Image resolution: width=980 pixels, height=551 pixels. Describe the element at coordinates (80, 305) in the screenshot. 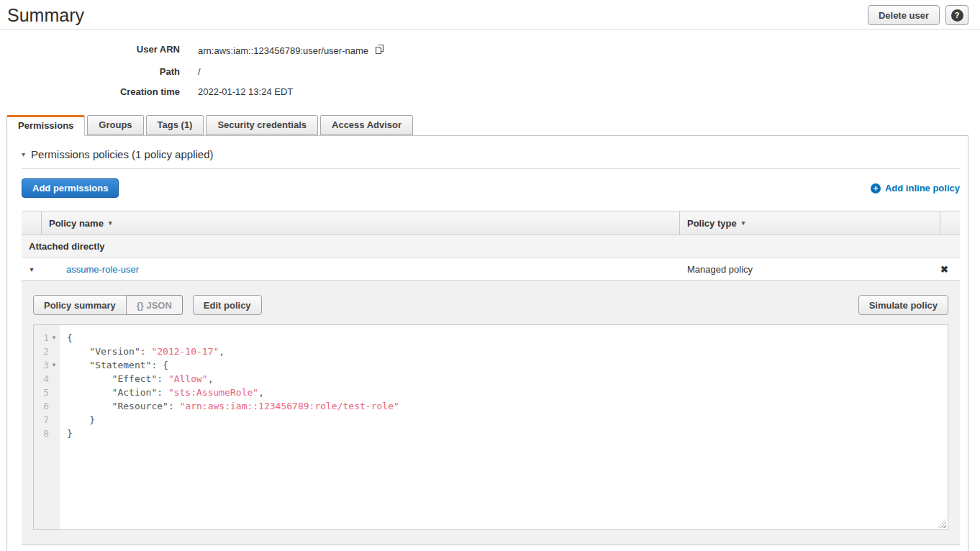

I see `policy-summary-button: Policy summary` at that location.